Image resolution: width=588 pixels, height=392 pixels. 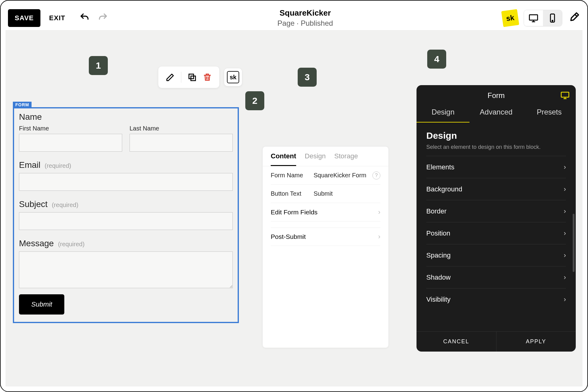 I want to click on help-icon: ?, so click(x=376, y=175).